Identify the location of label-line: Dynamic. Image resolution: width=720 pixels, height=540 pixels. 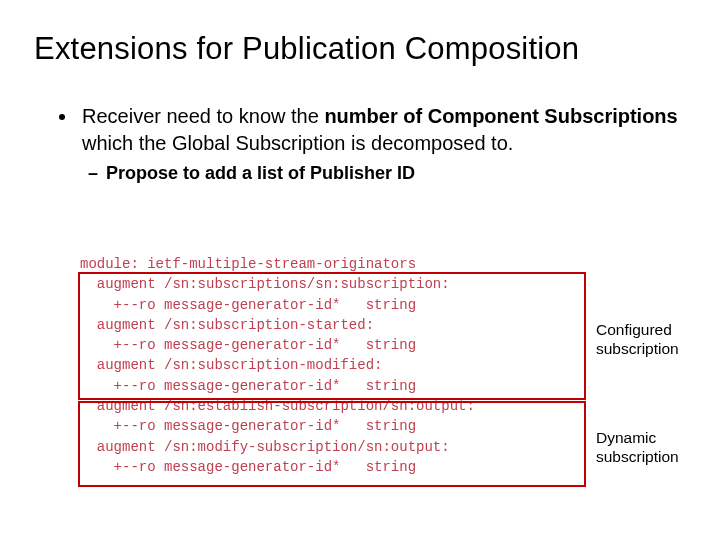
(638, 438).